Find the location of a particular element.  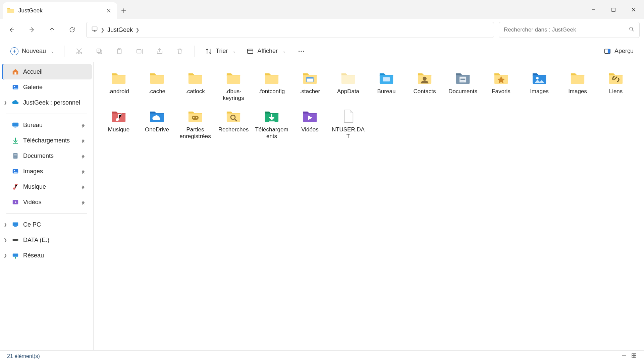

back-button is located at coordinates (12, 30).